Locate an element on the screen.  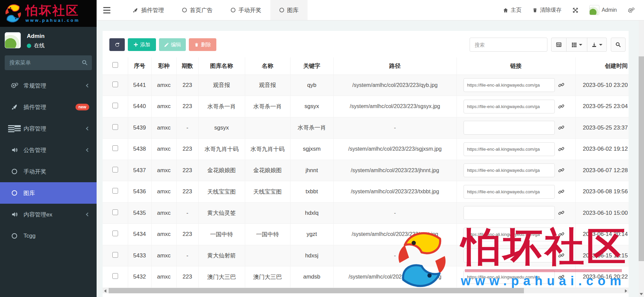
trash-icon is located at coordinates (535, 10).